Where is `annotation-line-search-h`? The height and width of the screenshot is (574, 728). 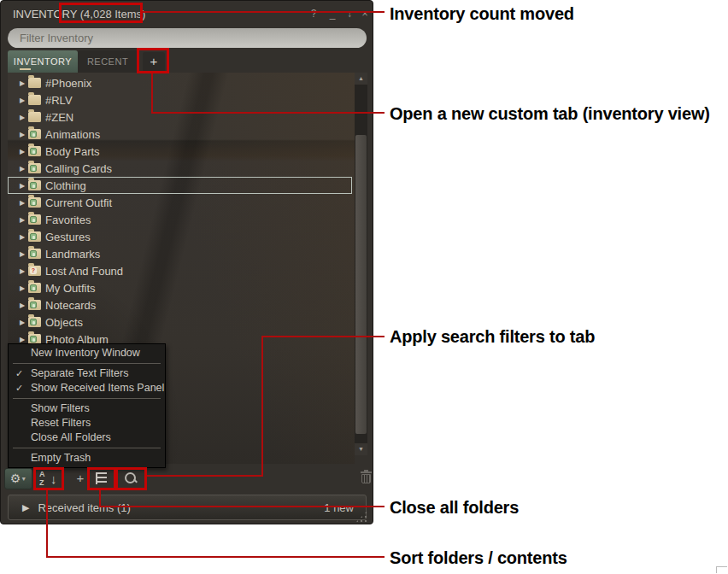
annotation-line-search-h is located at coordinates (323, 337).